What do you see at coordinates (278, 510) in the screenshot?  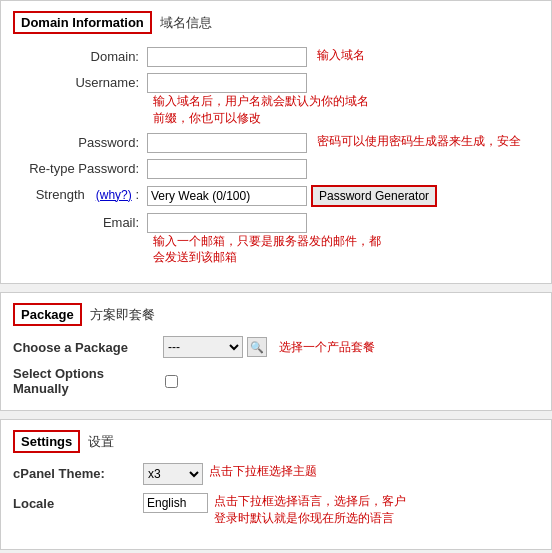 I see `locale-value: 点击下拉框选择语言，选择后，客户登录时默认就是你现在所选的语言` at bounding box center [278, 510].